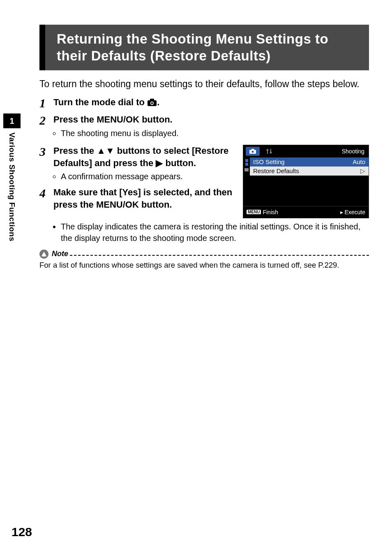 This screenshot has height=553, width=392. What do you see at coordinates (148, 176) in the screenshot?
I see `step-3-sub: A confirmation message appears.` at bounding box center [148, 176].